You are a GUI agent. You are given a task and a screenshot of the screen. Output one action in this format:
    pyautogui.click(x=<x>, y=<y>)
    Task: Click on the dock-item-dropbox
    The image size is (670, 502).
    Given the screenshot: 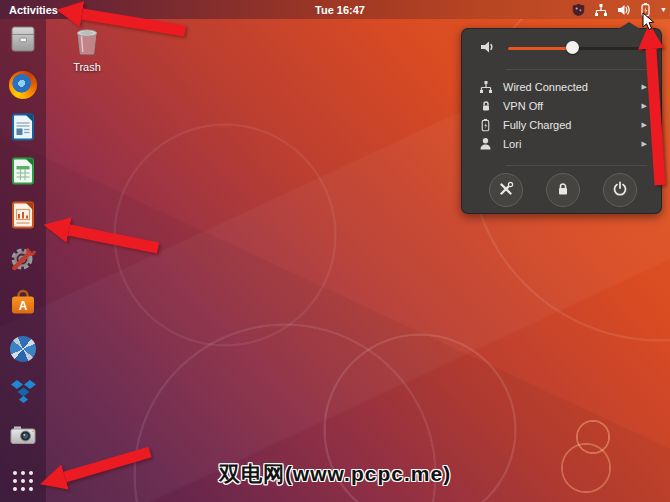 What is the action you would take?
    pyautogui.click(x=23, y=393)
    